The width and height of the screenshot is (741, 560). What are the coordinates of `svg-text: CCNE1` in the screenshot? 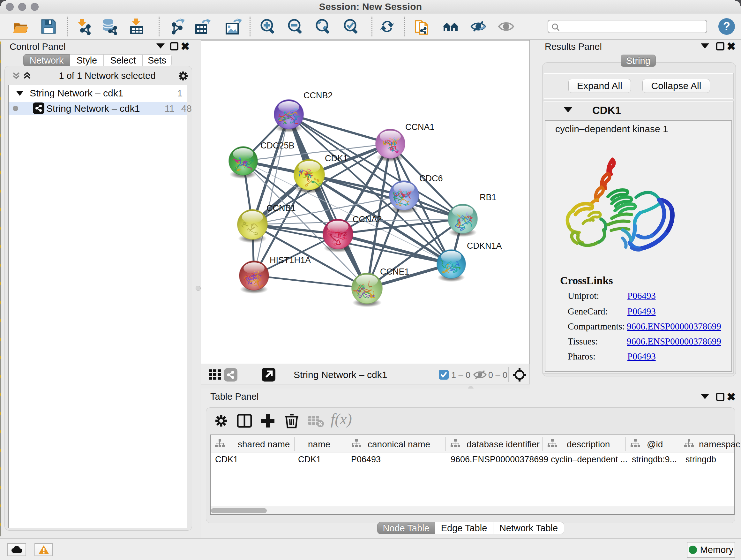 It's located at (395, 271).